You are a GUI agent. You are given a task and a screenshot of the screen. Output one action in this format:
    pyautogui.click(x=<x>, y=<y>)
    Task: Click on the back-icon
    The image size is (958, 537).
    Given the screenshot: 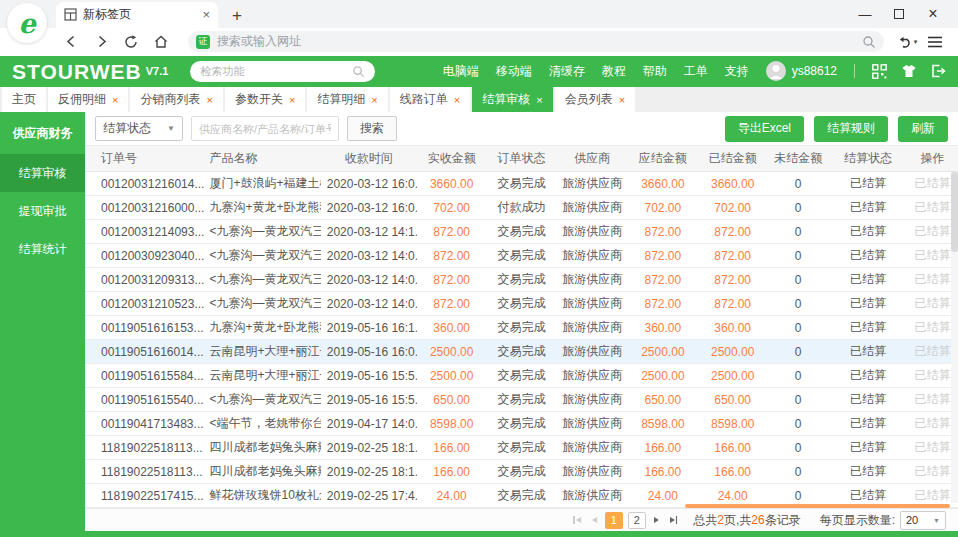 What is the action you would take?
    pyautogui.click(x=71, y=42)
    